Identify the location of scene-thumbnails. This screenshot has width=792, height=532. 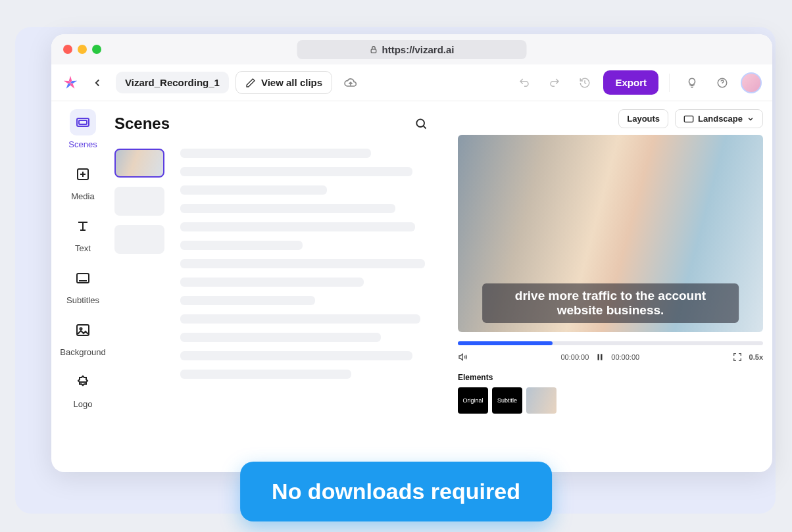
(141, 264).